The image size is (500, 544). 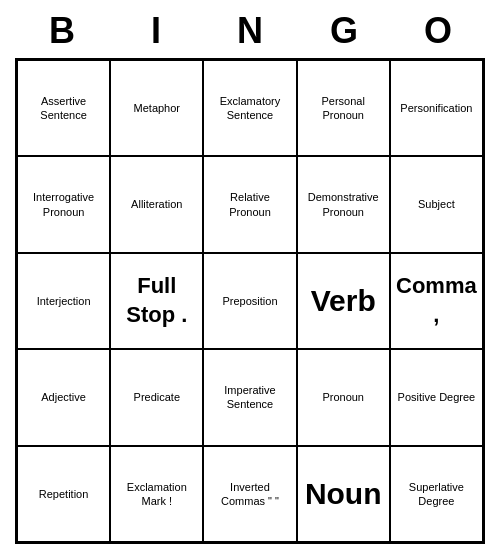 What do you see at coordinates (156, 204) in the screenshot?
I see `cell-6: Alliteration` at bounding box center [156, 204].